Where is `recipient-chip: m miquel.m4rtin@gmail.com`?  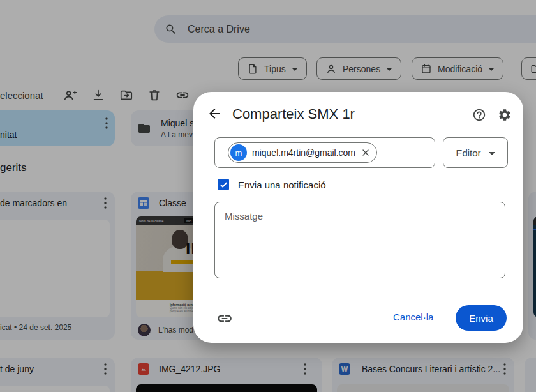
recipient-chip: m miquel.m4rtin@gmail.com is located at coordinates (302, 153).